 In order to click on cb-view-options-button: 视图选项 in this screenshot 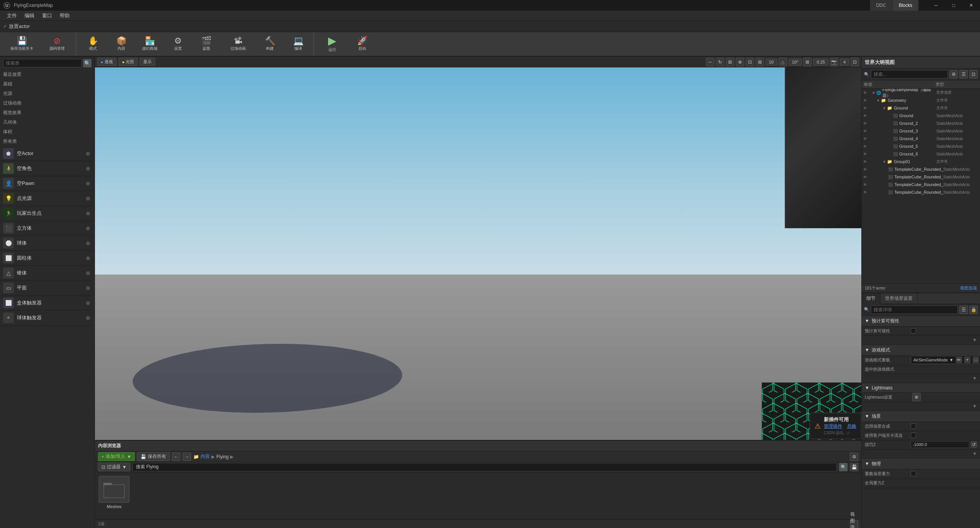, I will do `click(854, 524)`.